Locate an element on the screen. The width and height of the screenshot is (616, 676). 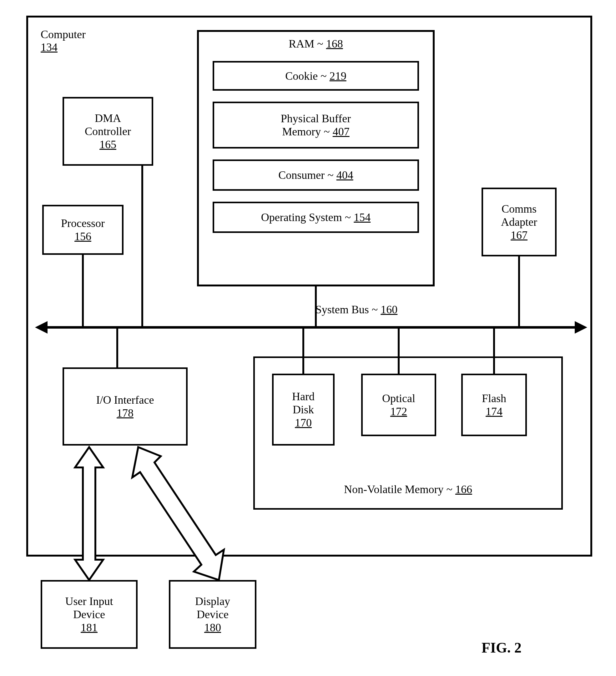
io-bus-connector is located at coordinates (117, 348).